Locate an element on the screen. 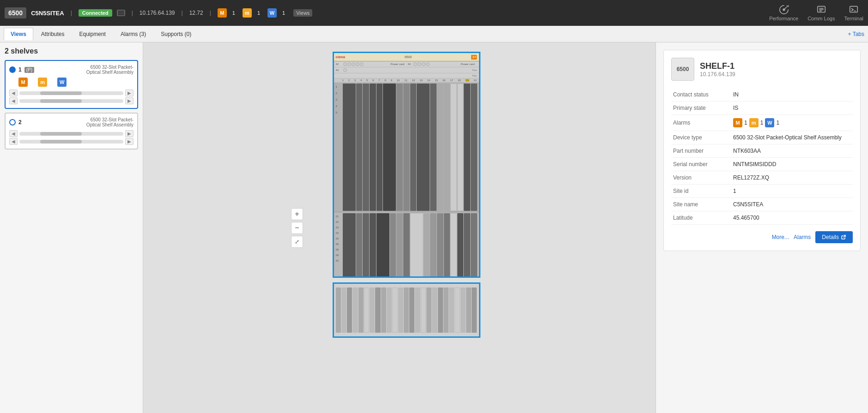 This screenshot has width=868, height=413. details-button: Details is located at coordinates (834, 237).